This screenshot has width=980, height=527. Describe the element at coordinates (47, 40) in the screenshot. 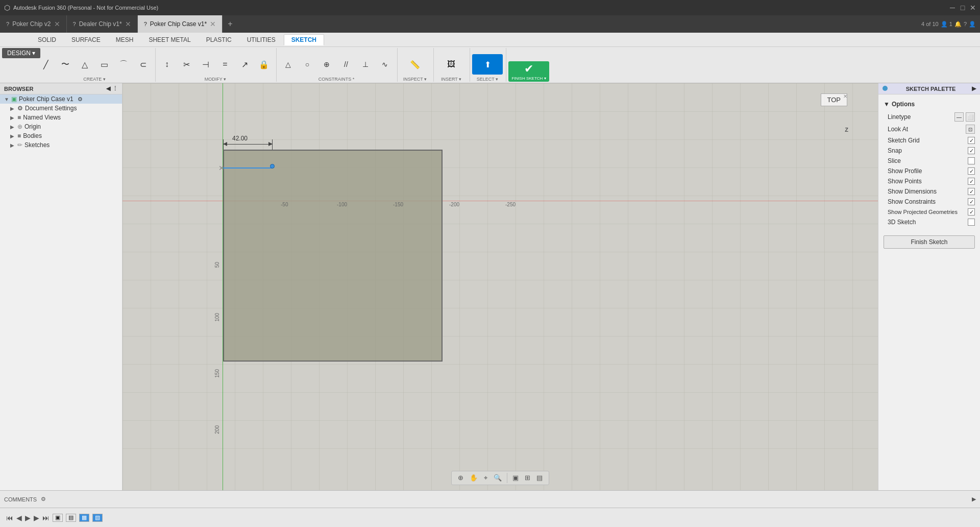

I see `menu-tab-solid: SOLID` at that location.